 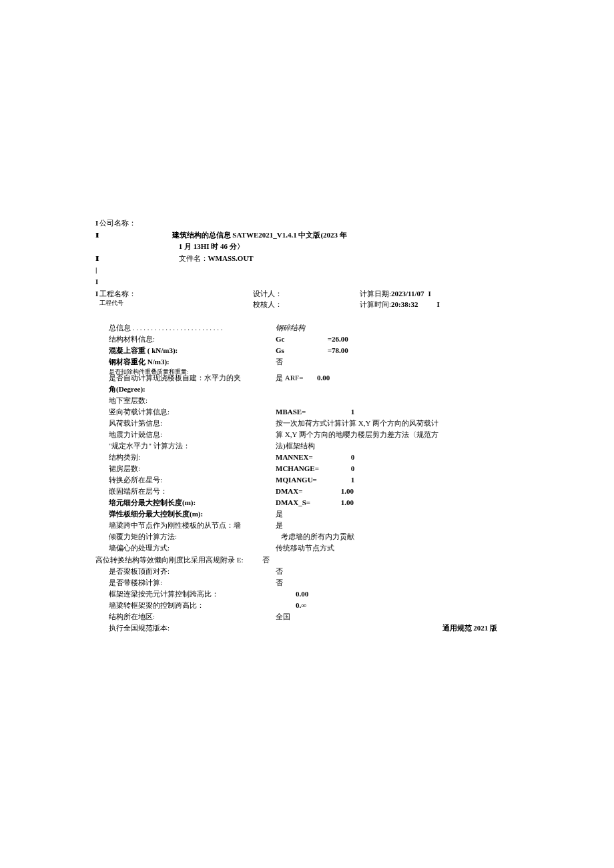 I want to click on row-label: 墙梁跨中节点作为刚性楼板的从节点：墙, so click(x=186, y=526).